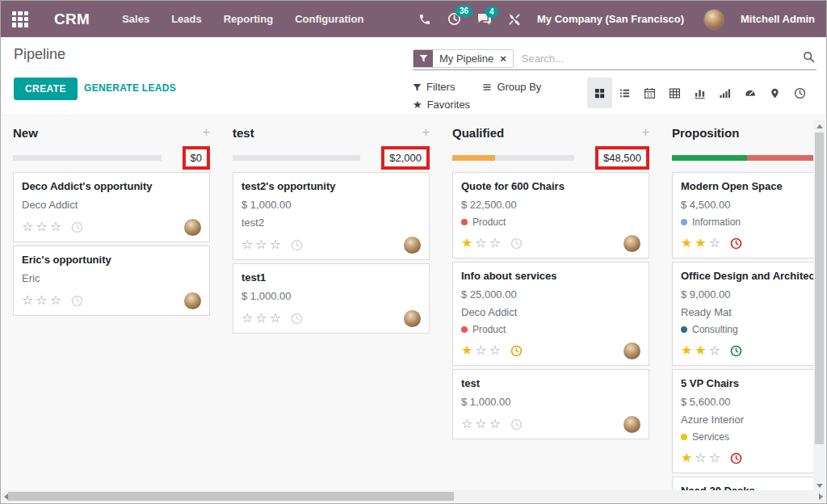  Describe the element at coordinates (714, 19) in the screenshot. I see `user-avatar` at that location.